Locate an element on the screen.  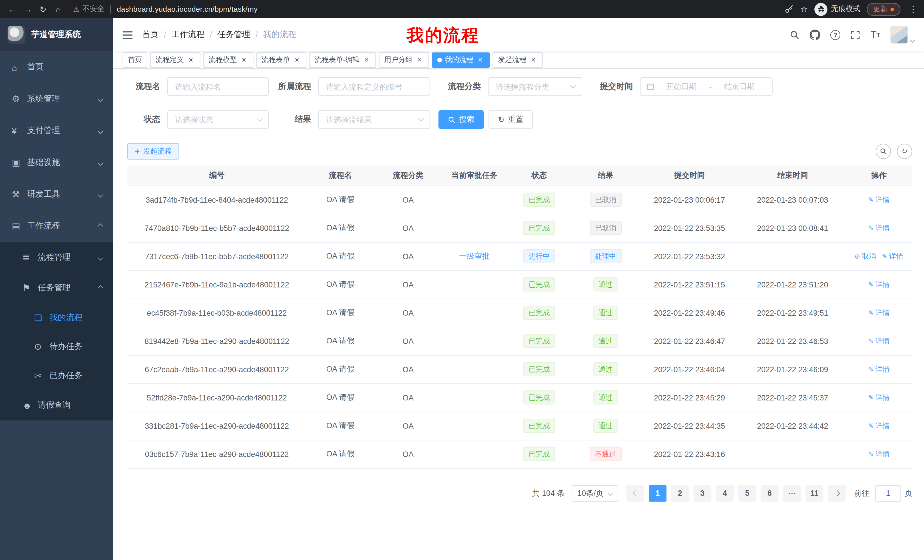
github-icon is located at coordinates (815, 34).